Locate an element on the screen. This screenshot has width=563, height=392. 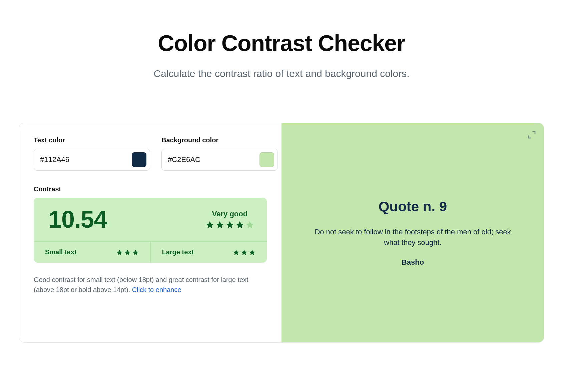
large-text-label: Large text is located at coordinates (178, 252).